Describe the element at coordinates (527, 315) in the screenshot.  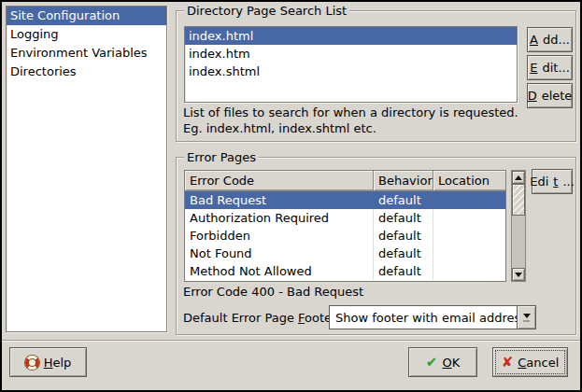
I see `chevron-down-icon` at that location.